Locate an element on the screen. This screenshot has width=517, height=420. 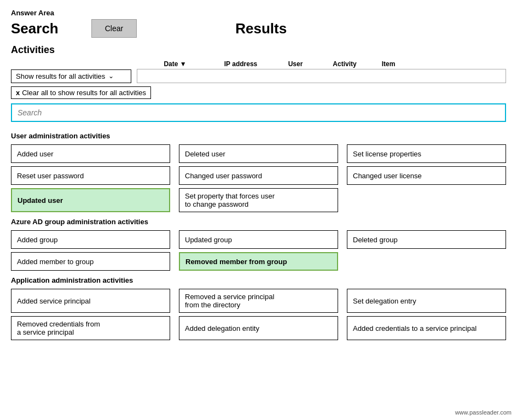
list-item: Set license properties is located at coordinates (427, 154).